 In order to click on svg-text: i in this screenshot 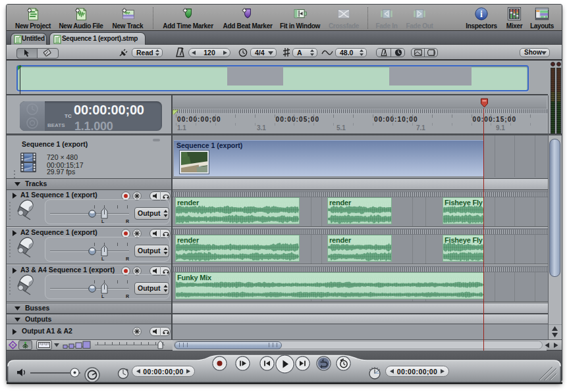, I will do `click(481, 14)`.